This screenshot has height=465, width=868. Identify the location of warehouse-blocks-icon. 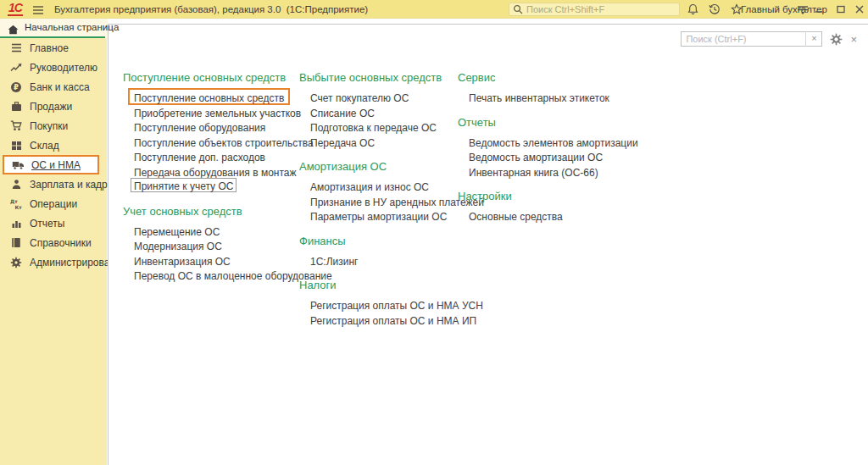
(16, 146).